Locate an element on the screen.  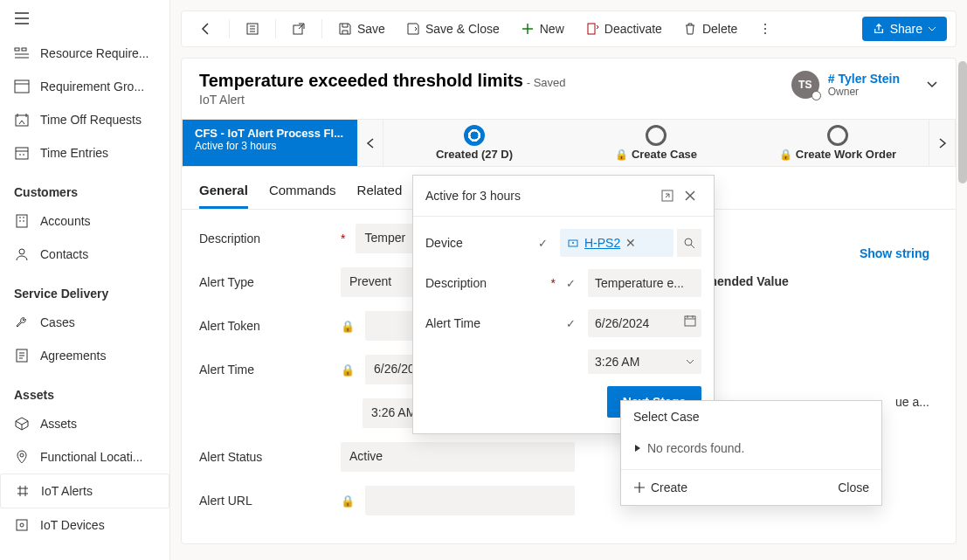
label-alert-status: Alert Status is located at coordinates (231, 457).